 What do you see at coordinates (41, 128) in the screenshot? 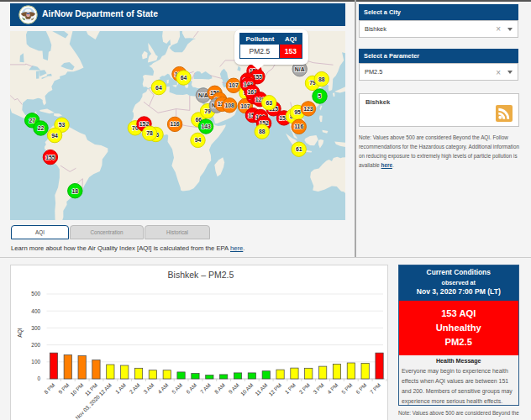
I see `svg-text: 22` at bounding box center [41, 128].